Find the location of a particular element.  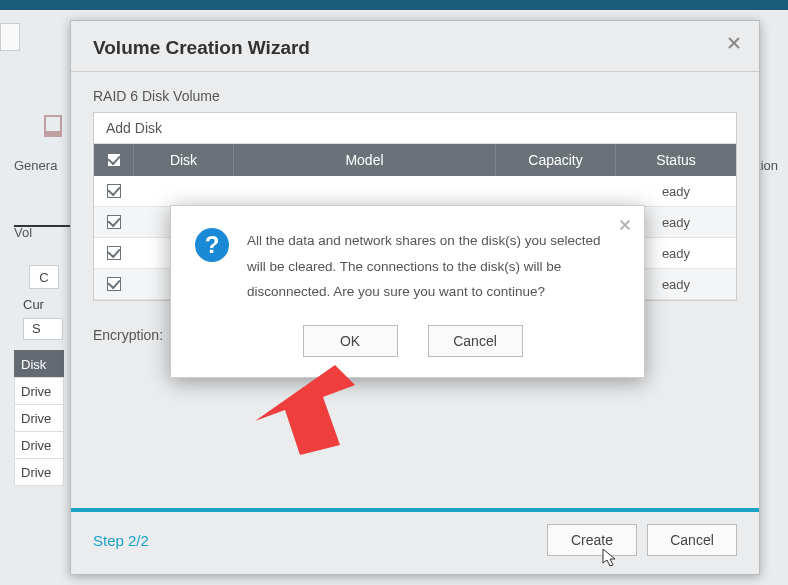

bg-disk-header: Disk is located at coordinates (39, 364).